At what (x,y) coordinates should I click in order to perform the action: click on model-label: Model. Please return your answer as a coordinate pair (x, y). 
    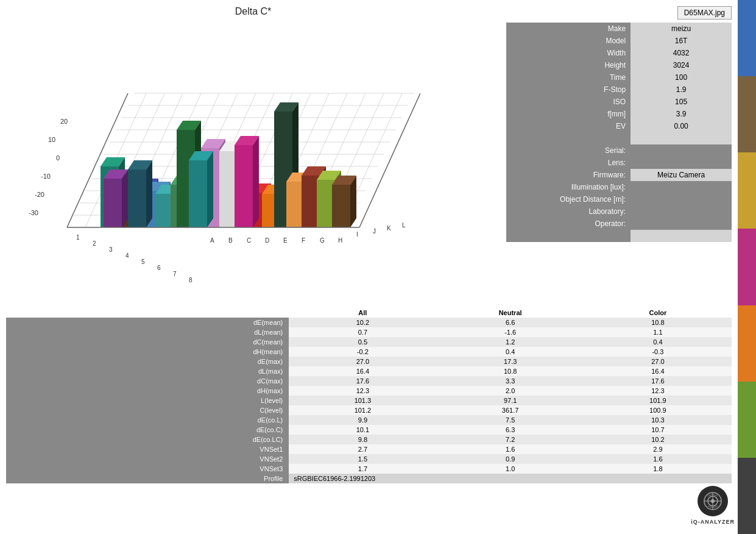
    Looking at the image, I should click on (568, 41).